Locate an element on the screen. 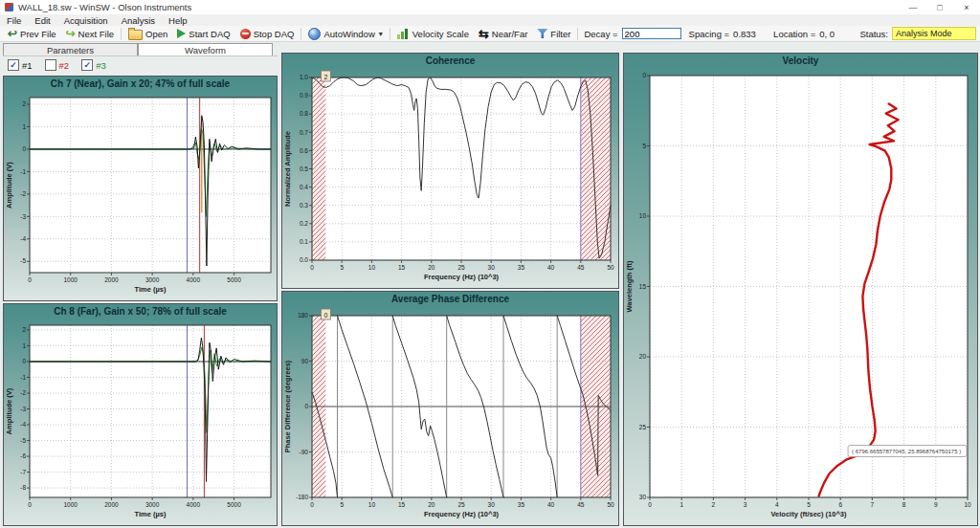 Image resolution: width=980 pixels, height=528 pixels. y-axis-label: Normalized Amplitude is located at coordinates (287, 168).